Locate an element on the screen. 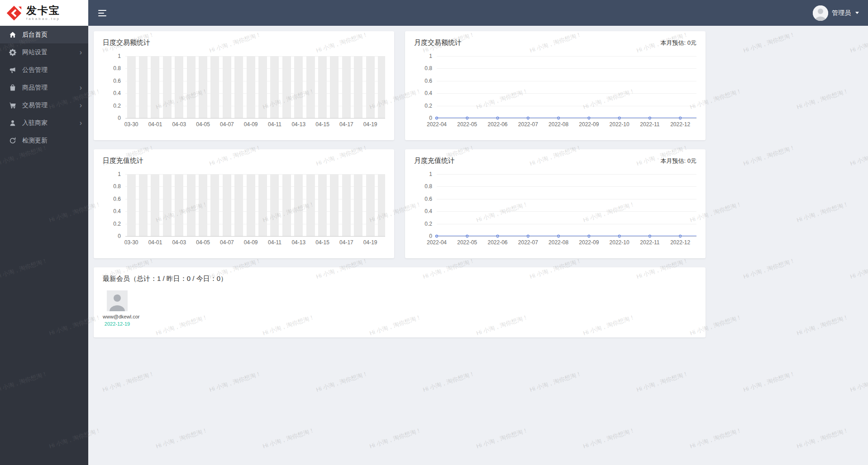  sidebar-item-merchant: 入驻商家› is located at coordinates (44, 123).